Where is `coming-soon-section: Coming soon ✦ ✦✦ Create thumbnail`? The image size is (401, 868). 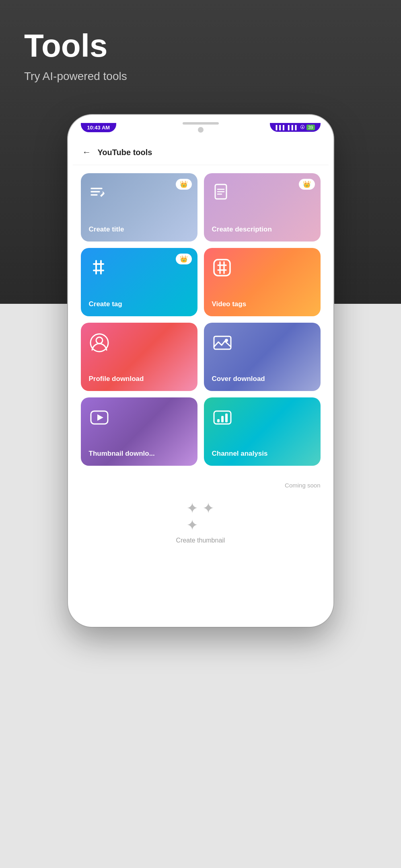 coming-soon-section: Coming soon ✦ ✦✦ Create thumbnail is located at coordinates (201, 515).